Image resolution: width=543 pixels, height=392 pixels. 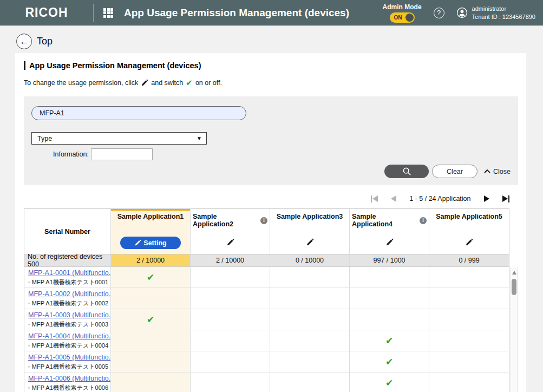 What do you see at coordinates (61, 154) in the screenshot?
I see `information-label: Information:` at bounding box center [61, 154].